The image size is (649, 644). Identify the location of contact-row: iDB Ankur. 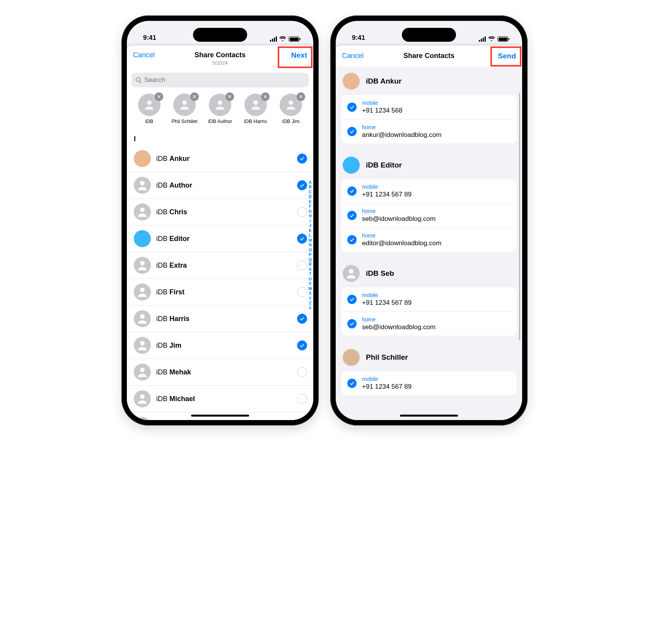
(220, 159).